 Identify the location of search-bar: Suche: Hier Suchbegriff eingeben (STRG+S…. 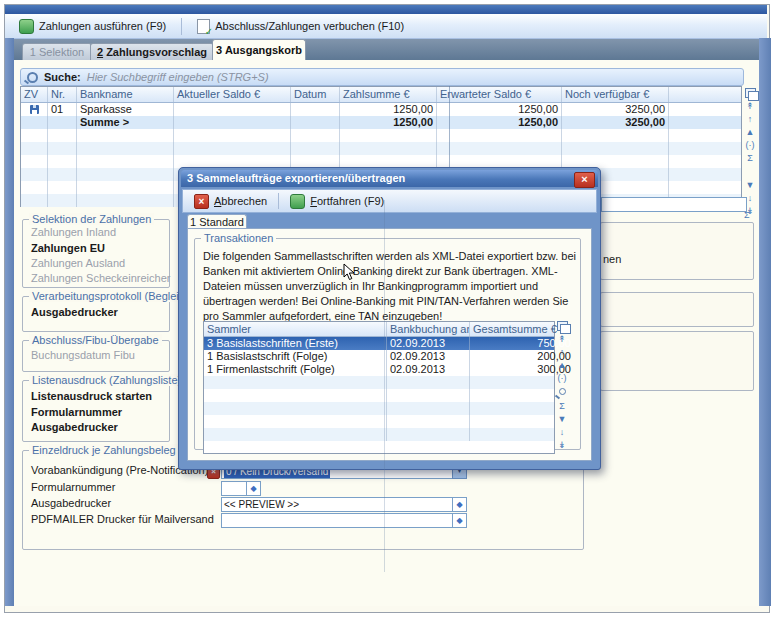
(382, 77).